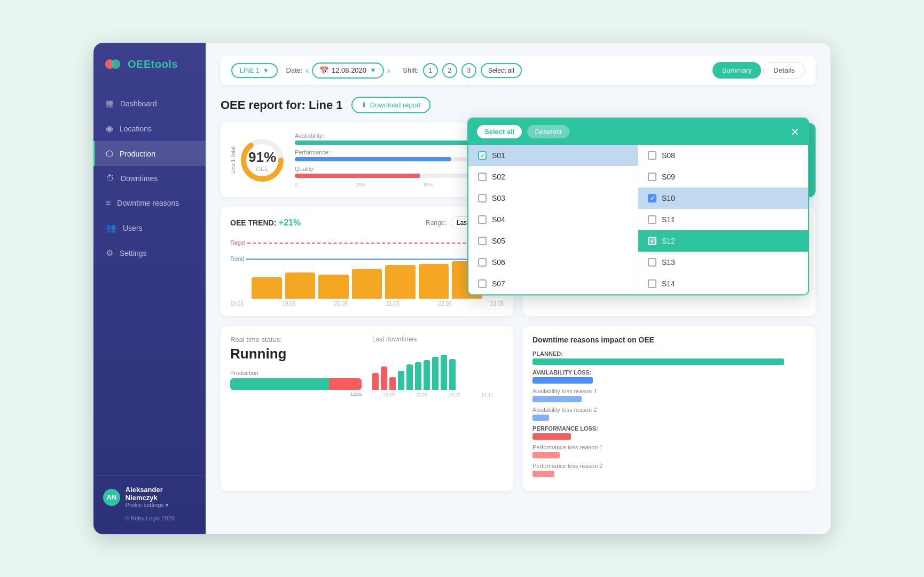 Image resolution: width=924 pixels, height=577 pixels. I want to click on dropdown-item-s13: S13, so click(723, 262).